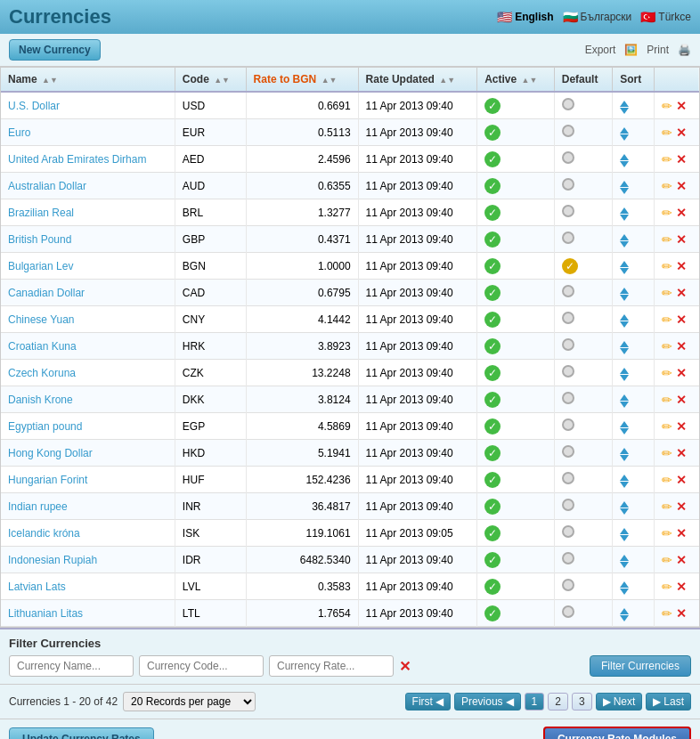 This screenshot has height=739, width=700. Describe the element at coordinates (620, 702) in the screenshot. I see `next-page-button: ▶ Next` at that location.